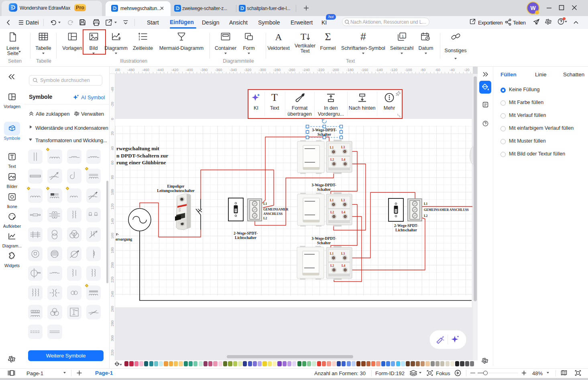 The image size is (588, 380). I want to click on svg-text: GEMEINSAMER ANSCHLUSS, so click(446, 210).